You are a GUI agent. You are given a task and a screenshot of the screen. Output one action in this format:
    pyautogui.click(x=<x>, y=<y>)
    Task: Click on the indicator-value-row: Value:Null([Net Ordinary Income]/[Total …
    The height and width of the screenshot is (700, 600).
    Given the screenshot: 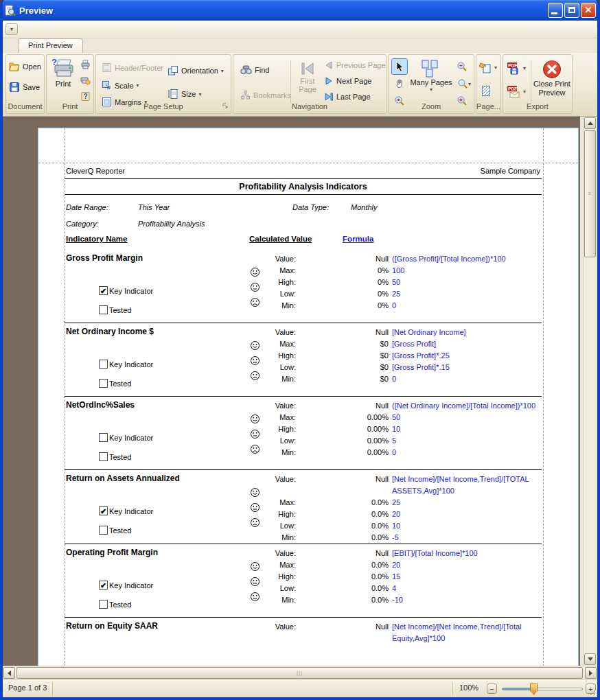 What is the action you would take?
    pyautogui.click(x=372, y=406)
    